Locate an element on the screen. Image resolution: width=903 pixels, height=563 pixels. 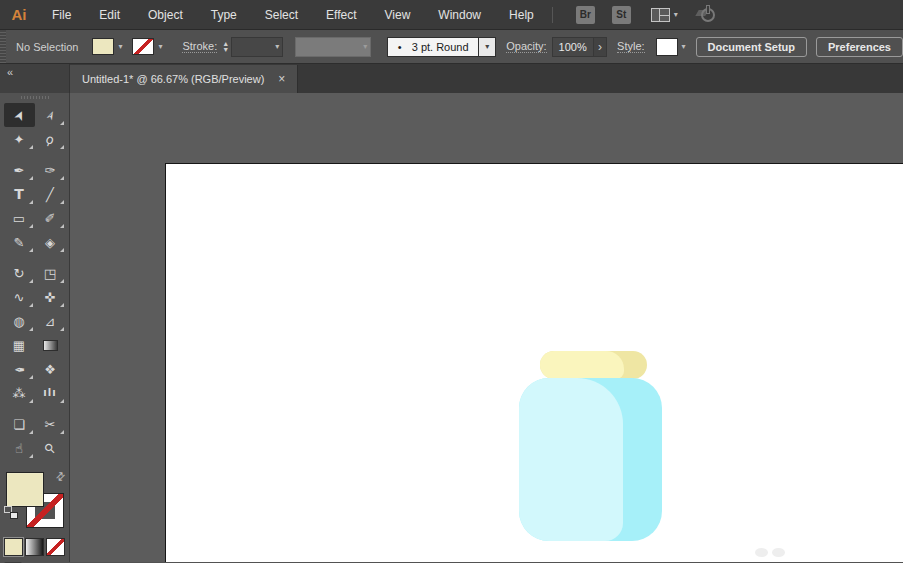
fill-color-control: ▾ is located at coordinates (107, 46).